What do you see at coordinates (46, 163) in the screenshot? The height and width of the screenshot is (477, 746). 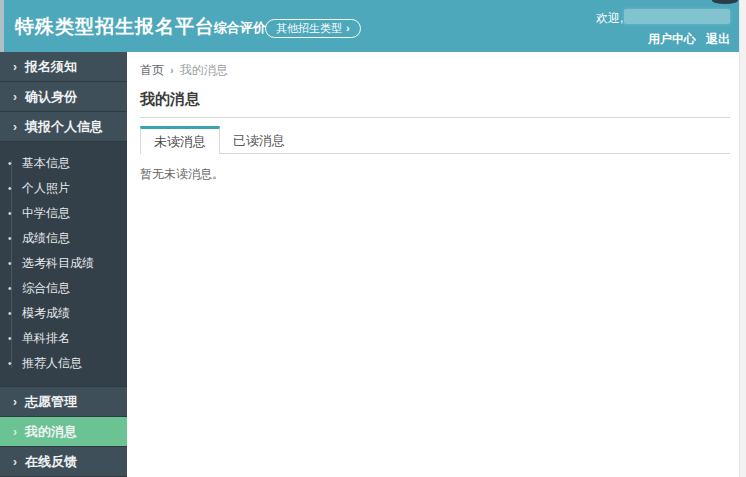 I see `sidebar-item-label: 基本信息` at bounding box center [46, 163].